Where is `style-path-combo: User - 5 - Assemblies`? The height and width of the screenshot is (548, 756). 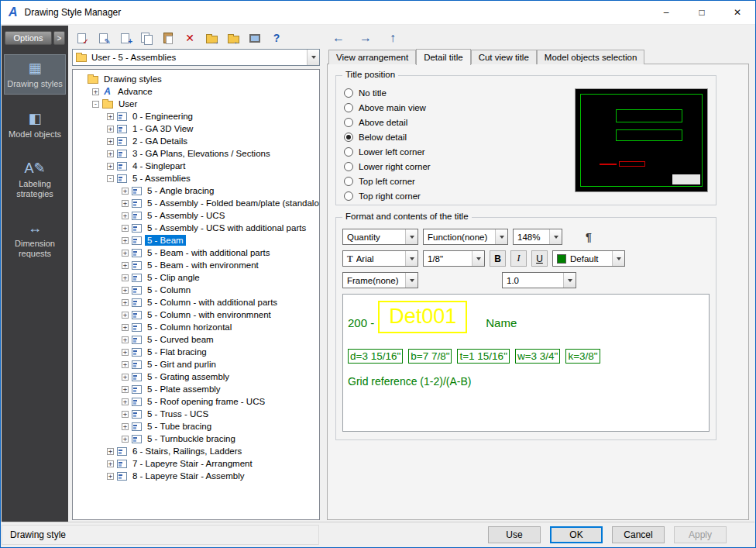 style-path-combo: User - 5 - Assemblies is located at coordinates (196, 57).